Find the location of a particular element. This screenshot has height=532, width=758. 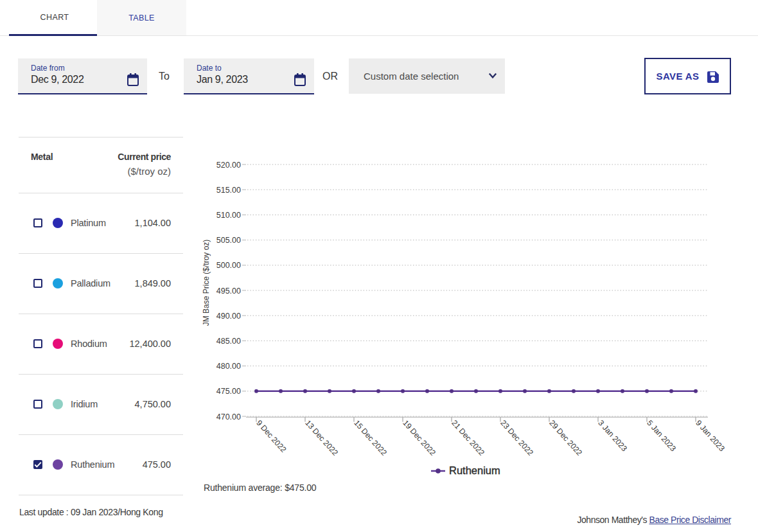

svg-text: 495.00 is located at coordinates (229, 291).